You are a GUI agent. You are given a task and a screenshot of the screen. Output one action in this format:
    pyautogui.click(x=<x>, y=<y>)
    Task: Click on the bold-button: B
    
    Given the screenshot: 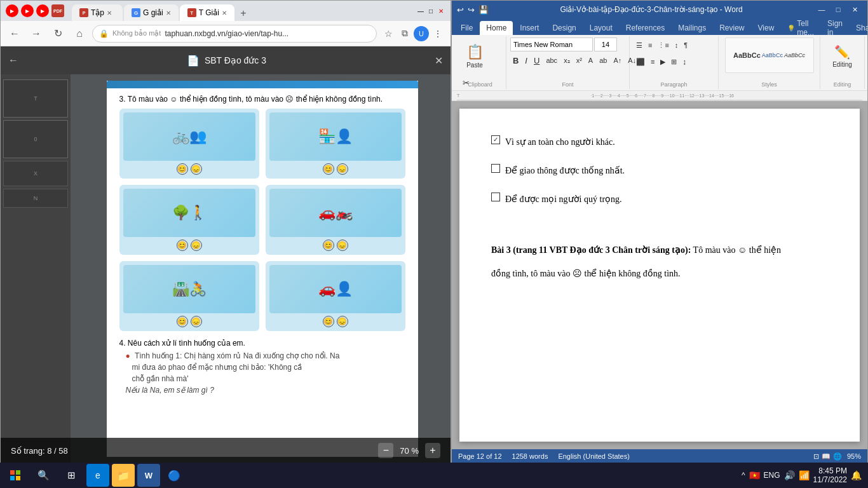 What is the action you would take?
    pyautogui.click(x=516, y=60)
    